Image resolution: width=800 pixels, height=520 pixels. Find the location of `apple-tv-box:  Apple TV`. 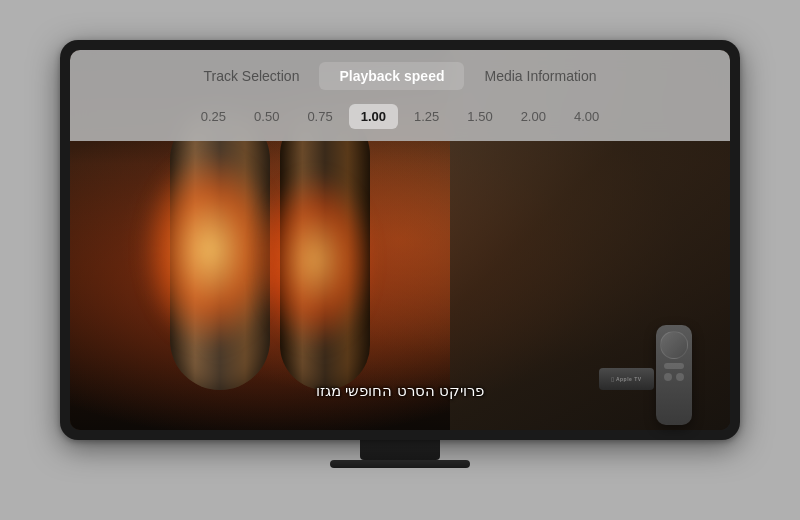

apple-tv-box:  Apple TV is located at coordinates (626, 379).